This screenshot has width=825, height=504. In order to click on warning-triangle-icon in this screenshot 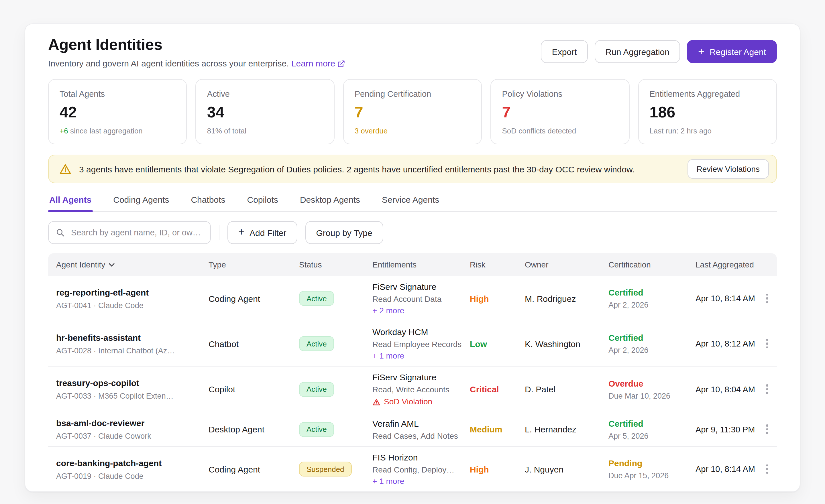, I will do `click(65, 169)`.